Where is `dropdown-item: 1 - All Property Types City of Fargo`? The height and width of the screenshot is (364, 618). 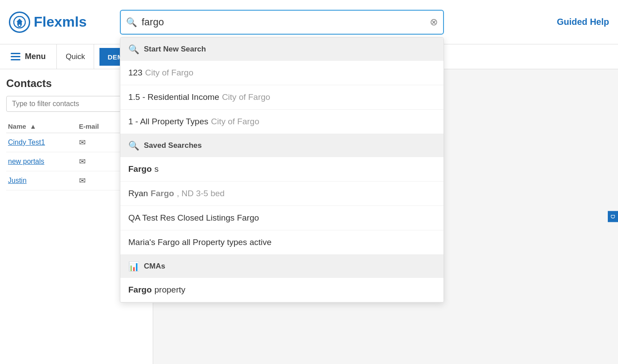 dropdown-item: 1 - All Property Types City of Fargo is located at coordinates (282, 122).